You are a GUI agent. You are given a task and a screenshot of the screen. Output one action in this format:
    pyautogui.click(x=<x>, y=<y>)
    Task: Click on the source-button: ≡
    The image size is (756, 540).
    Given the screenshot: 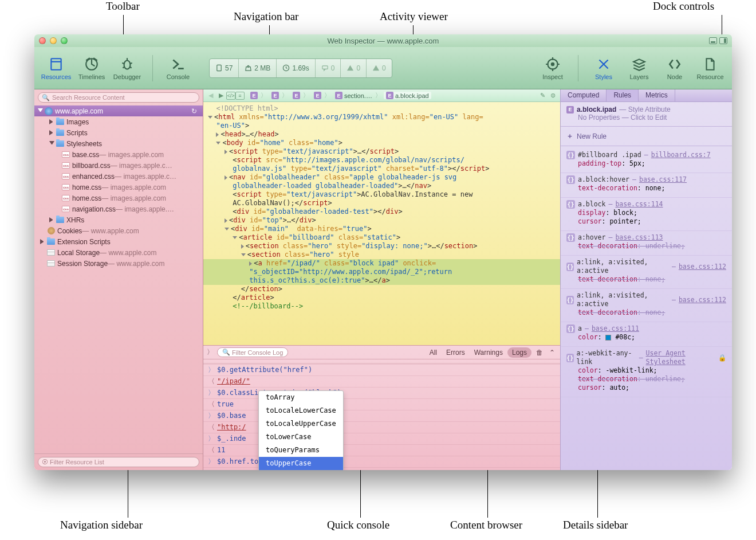 What is the action you would take?
    pyautogui.click(x=240, y=96)
    